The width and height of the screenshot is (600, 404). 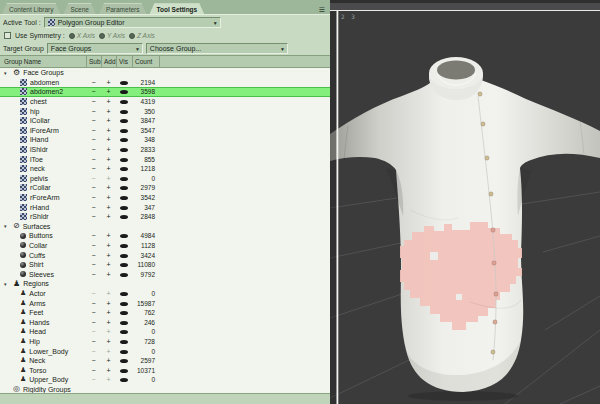 What do you see at coordinates (165, 159) in the screenshot?
I see `tree-row-lToe: lToe−+855` at bounding box center [165, 159].